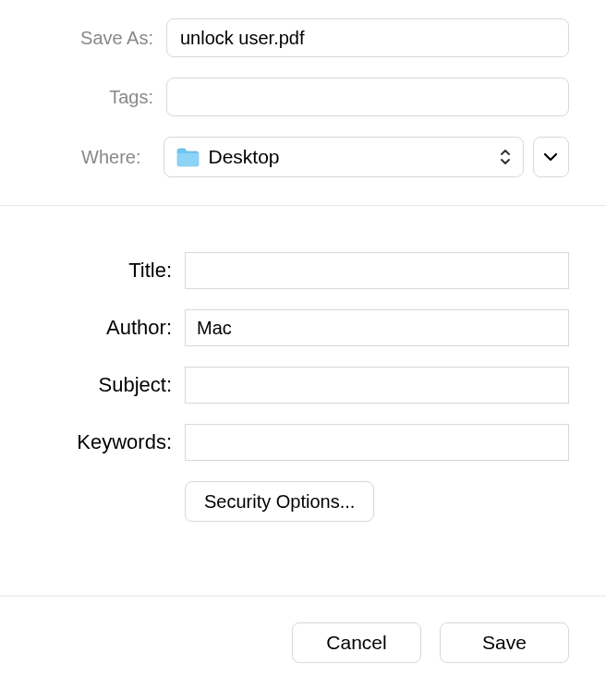  Describe the element at coordinates (504, 643) in the screenshot. I see `save-button: Save` at that location.